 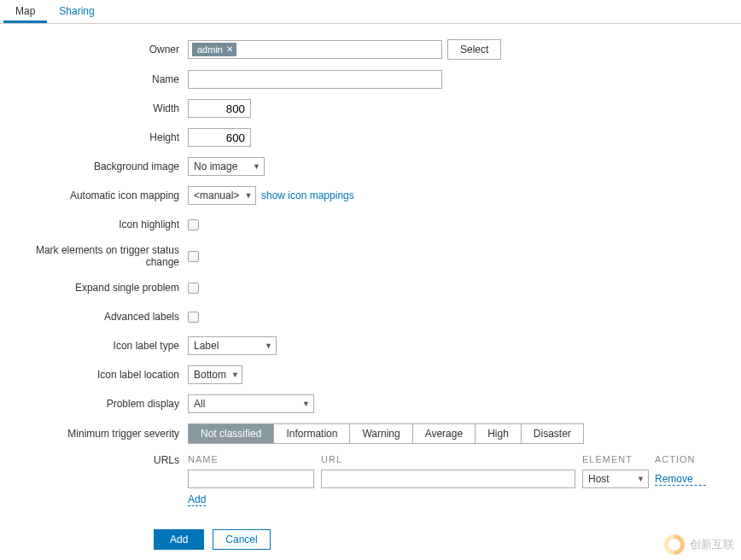 I want to click on severity-warning: Warning, so click(x=381, y=434).